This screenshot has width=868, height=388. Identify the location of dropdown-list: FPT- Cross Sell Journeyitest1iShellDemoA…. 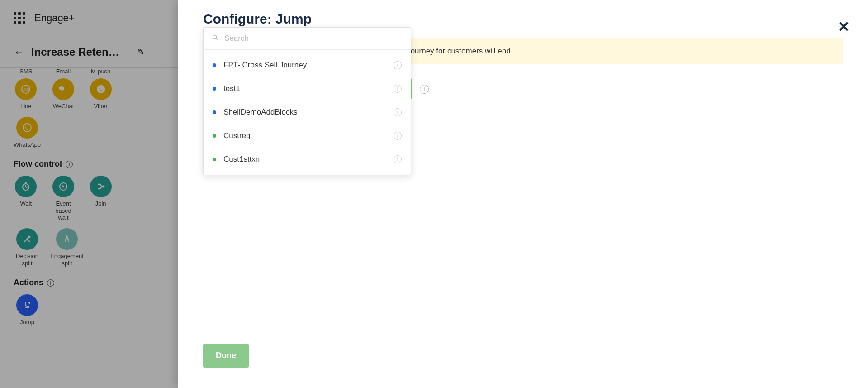
(307, 112).